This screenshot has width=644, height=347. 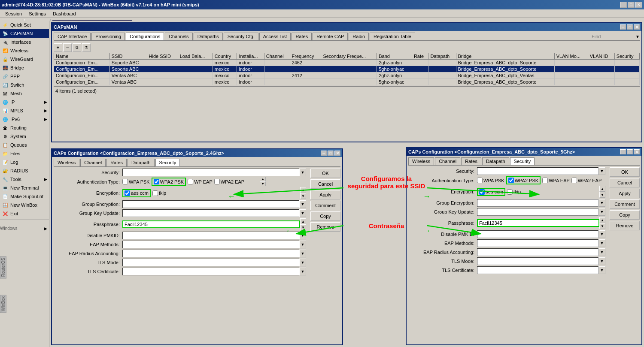 What do you see at coordinates (495, 161) in the screenshot?
I see `dialog-5ghz-tab-datapath: Datapath` at bounding box center [495, 161].